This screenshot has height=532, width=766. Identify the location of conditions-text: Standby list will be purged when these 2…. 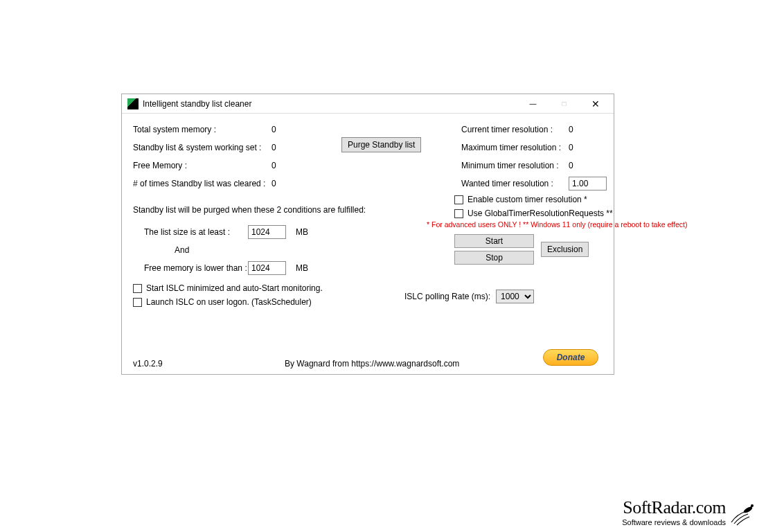
(282, 210).